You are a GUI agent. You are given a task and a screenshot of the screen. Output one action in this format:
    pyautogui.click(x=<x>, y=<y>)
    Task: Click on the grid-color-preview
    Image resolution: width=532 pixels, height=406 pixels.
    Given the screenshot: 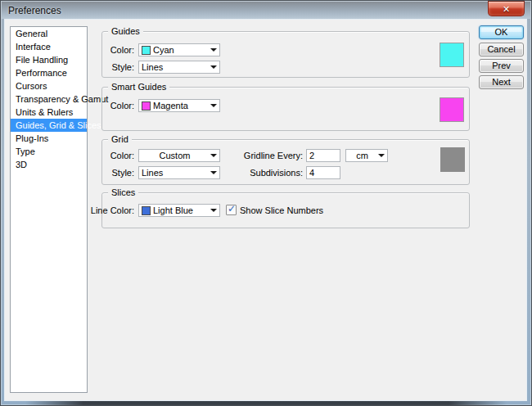 What is the action you would take?
    pyautogui.click(x=453, y=160)
    